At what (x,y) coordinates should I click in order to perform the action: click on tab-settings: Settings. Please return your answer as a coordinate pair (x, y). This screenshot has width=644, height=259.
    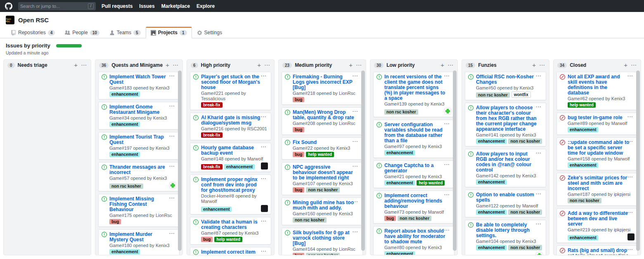
    Looking at the image, I should click on (210, 33).